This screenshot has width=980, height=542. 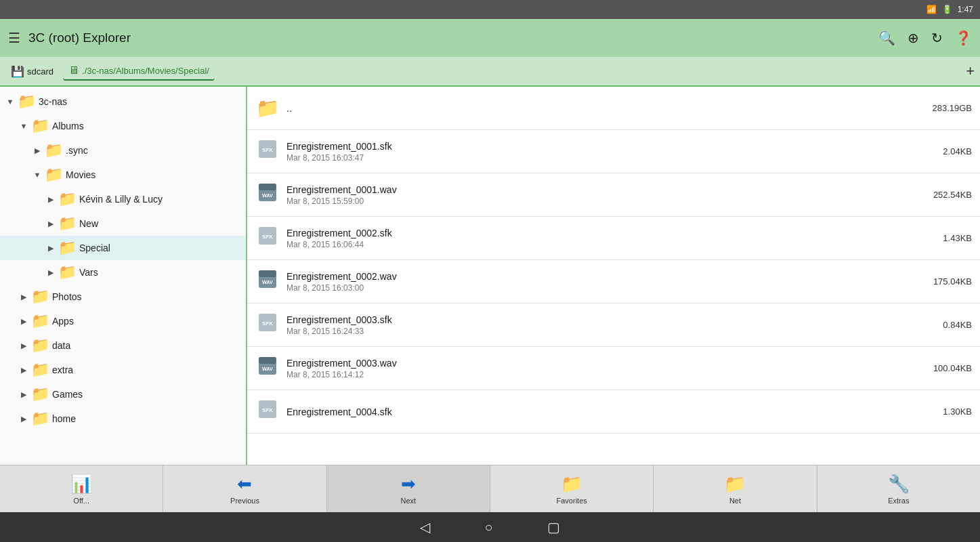 I want to click on file-name: Enregistrement_0004.sfk, so click(x=611, y=412).